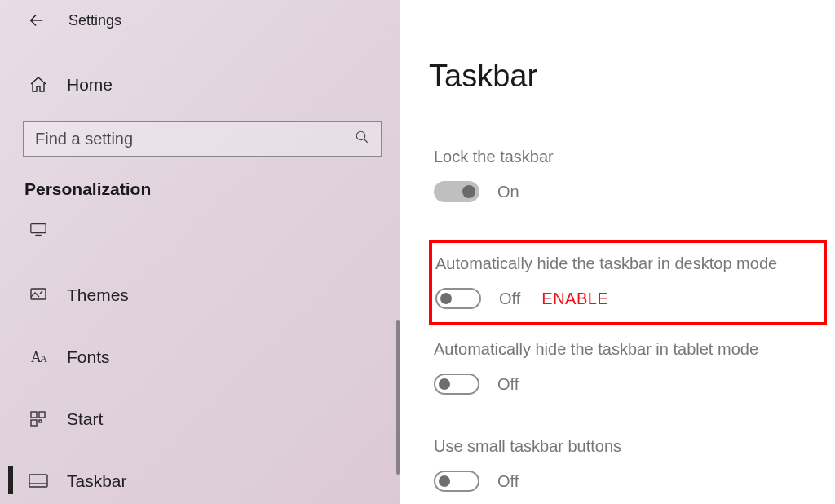 This screenshot has width=835, height=504. What do you see at coordinates (113, 227) in the screenshot?
I see `sidebar-item-label: Lock screen` at bounding box center [113, 227].